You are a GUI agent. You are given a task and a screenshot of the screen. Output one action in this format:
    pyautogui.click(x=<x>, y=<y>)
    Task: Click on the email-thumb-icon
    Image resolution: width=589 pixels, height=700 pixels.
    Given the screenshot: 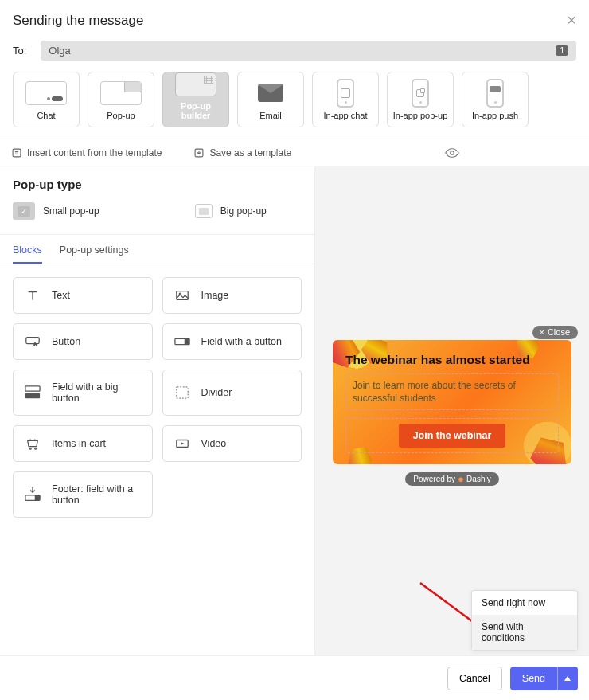 What is the action you would take?
    pyautogui.click(x=271, y=93)
    